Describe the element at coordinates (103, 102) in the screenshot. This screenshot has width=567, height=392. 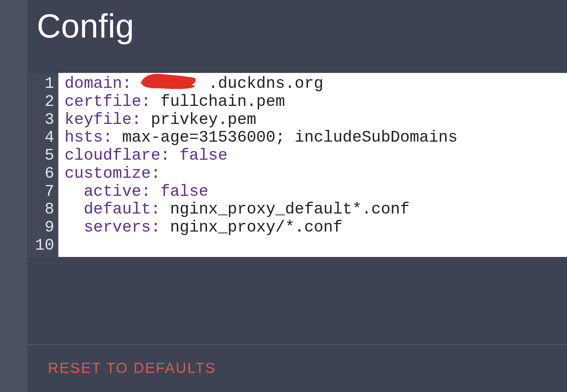
I see `yaml-key: certfile` at that location.